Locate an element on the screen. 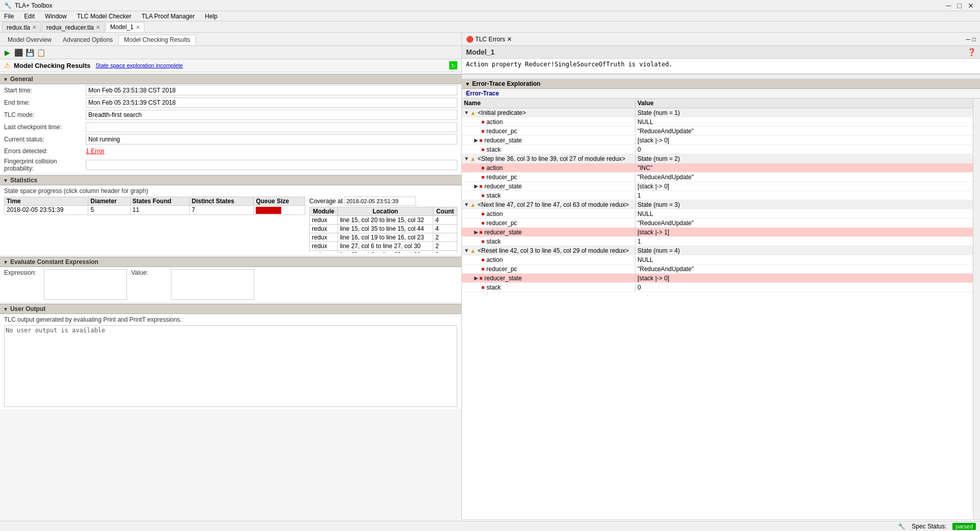 The height and width of the screenshot is (531, 980). tab-redux-close: ✕ is located at coordinates (34, 28).